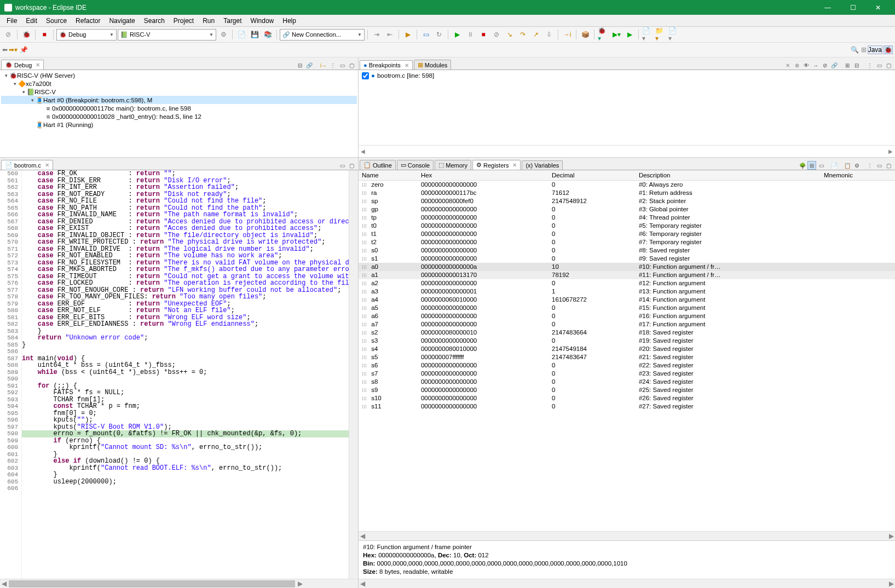  I want to click on registers-detail-hscrollbar: ◀ ▶, so click(627, 584).